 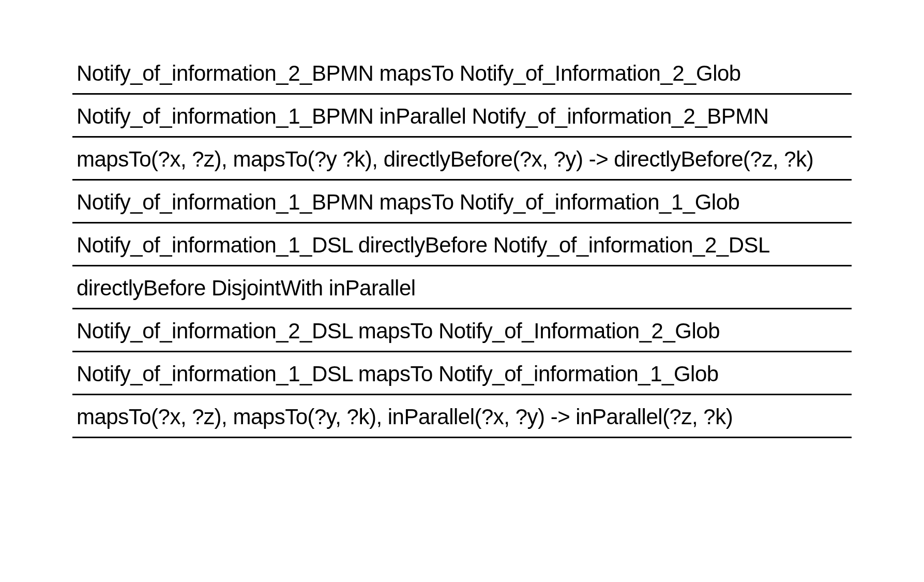 What do you see at coordinates (462, 159) in the screenshot?
I see `table-row: mapsTo(?x, ?z), mapsTo(?y ?k), directlyB…` at bounding box center [462, 159].